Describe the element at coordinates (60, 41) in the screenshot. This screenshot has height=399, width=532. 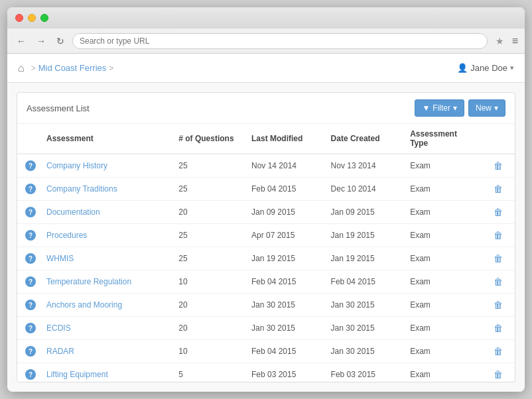
I see `reload-button: ↻` at that location.